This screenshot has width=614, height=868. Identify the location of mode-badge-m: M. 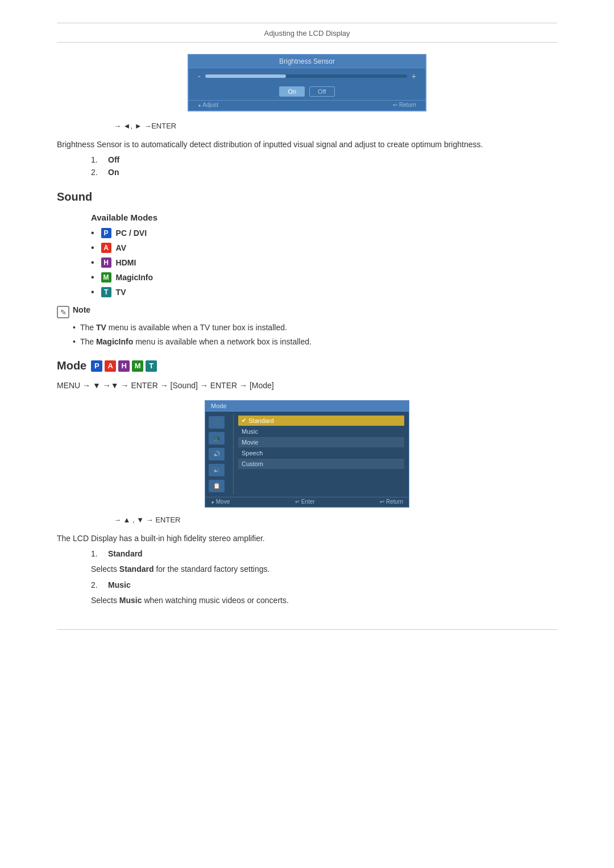
(138, 366).